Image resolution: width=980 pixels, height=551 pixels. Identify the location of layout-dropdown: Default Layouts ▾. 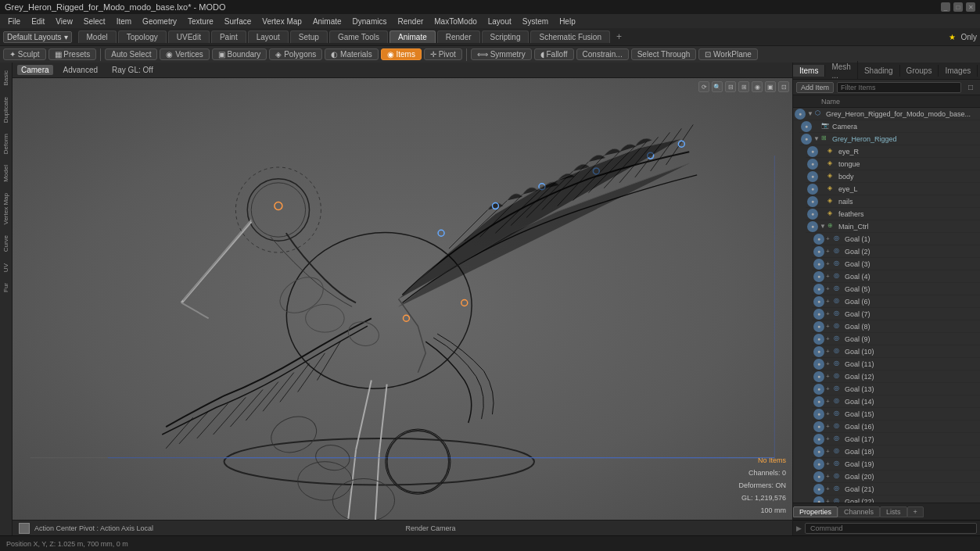
(38, 38).